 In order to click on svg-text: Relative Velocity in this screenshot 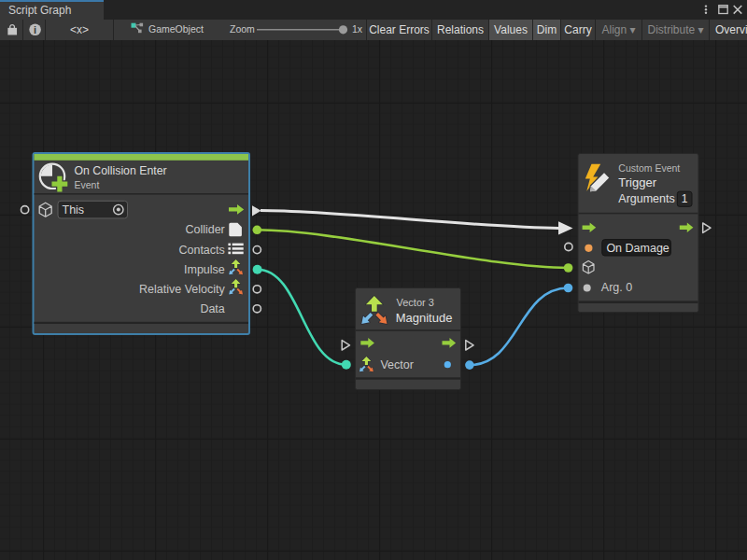, I will do `click(182, 289)`.